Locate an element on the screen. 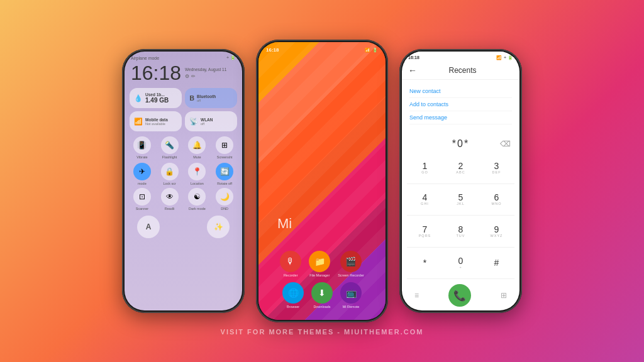  cc-tile-bluetooth: 𝗕 Bluetooth off is located at coordinates (211, 98).